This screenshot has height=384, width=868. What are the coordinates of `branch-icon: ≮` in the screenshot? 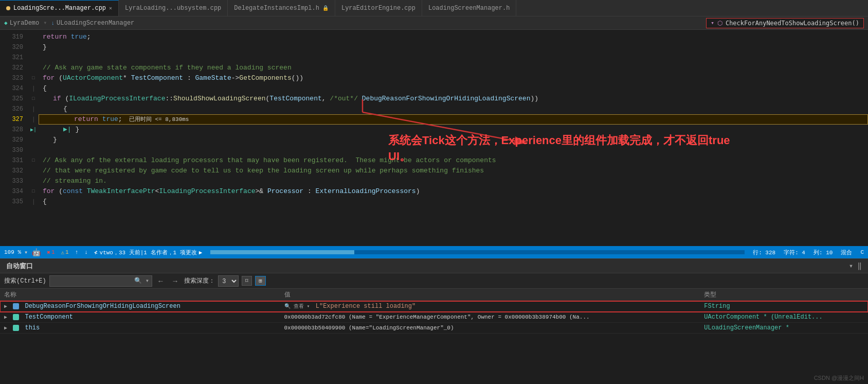 It's located at (96, 252).